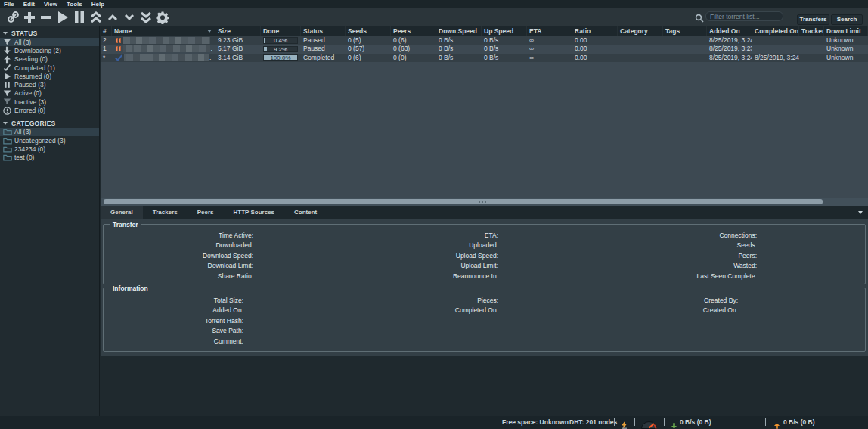 This screenshot has width=868, height=429. Describe the element at coordinates (50, 141) in the screenshot. I see `sidebar-category-uncategorized: Uncategorized (3)` at that location.